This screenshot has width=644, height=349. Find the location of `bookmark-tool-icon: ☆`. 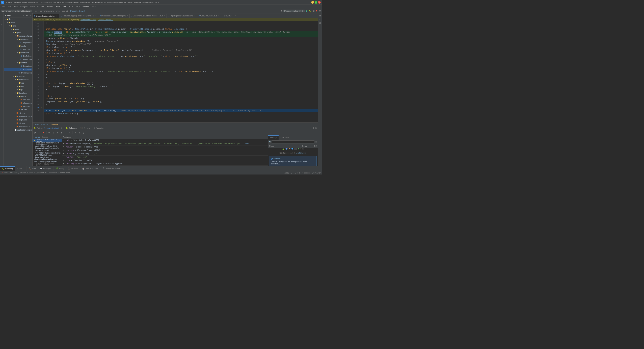

bookmark-tool-icon: ☆ is located at coordinates (2, 31).